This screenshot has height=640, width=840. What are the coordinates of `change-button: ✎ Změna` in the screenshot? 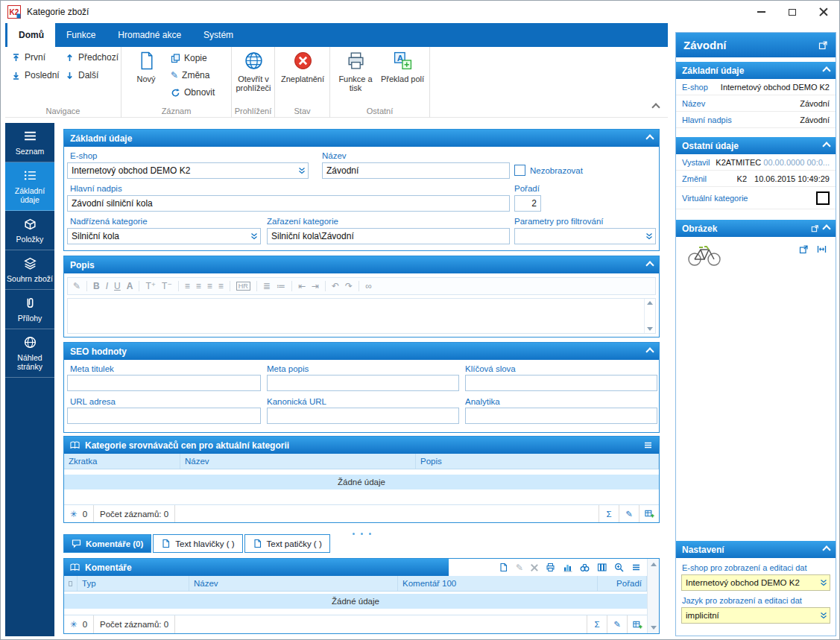 It's located at (190, 75).